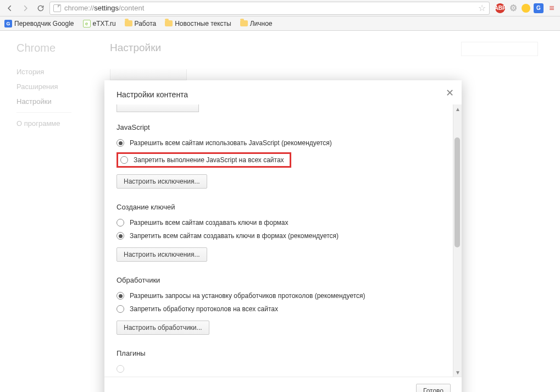  What do you see at coordinates (288, 307) in the screenshot?
I see `section-handlers: Обработчики Разрешить запросы на установ…` at bounding box center [288, 307].